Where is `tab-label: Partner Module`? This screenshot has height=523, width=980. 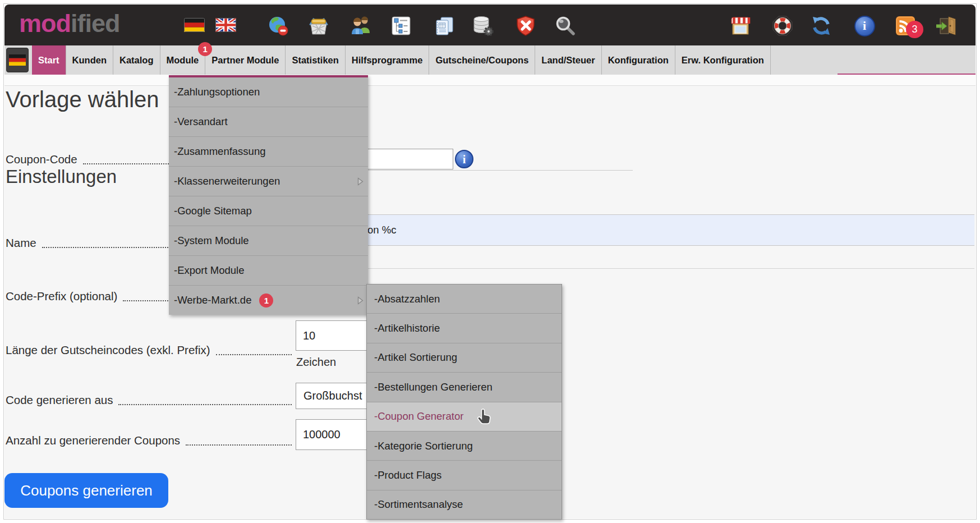 tab-label: Partner Module is located at coordinates (245, 61).